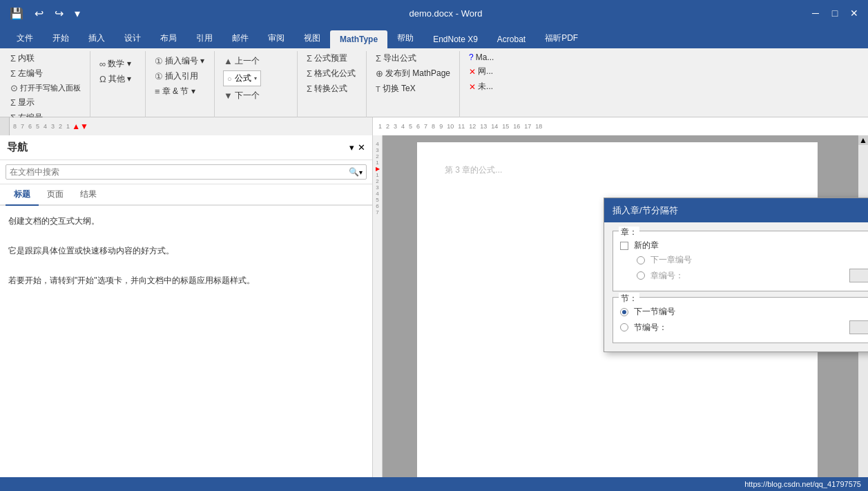  I want to click on vertical-ruler: 4321▶1234567, so click(378, 314).